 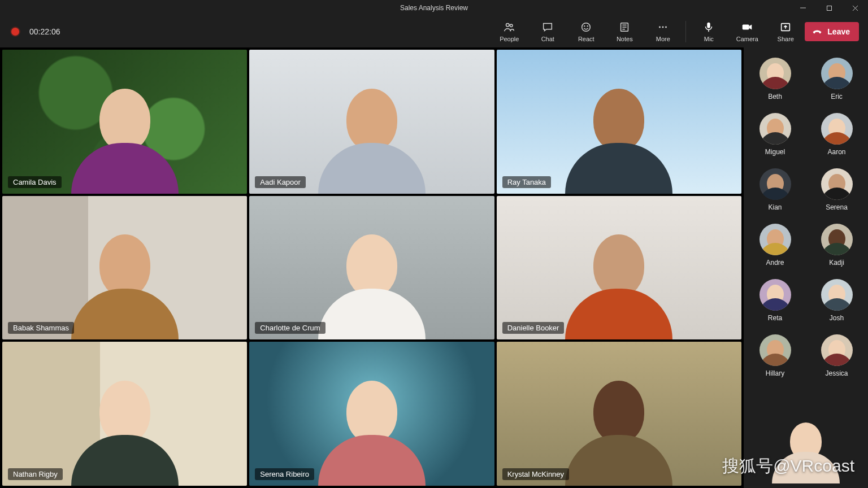 I want to click on participant-thumb: Kadji, so click(x=836, y=245).